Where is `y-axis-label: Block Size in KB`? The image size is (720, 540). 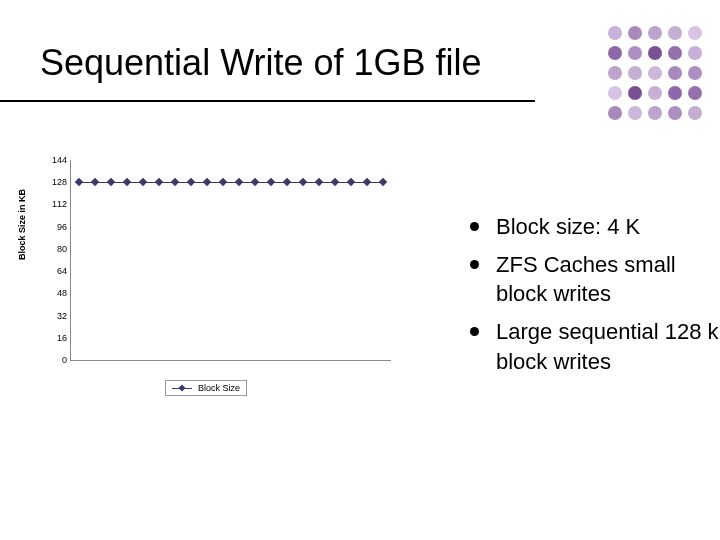
y-axis-label: Block Size in KB is located at coordinates (22, 224).